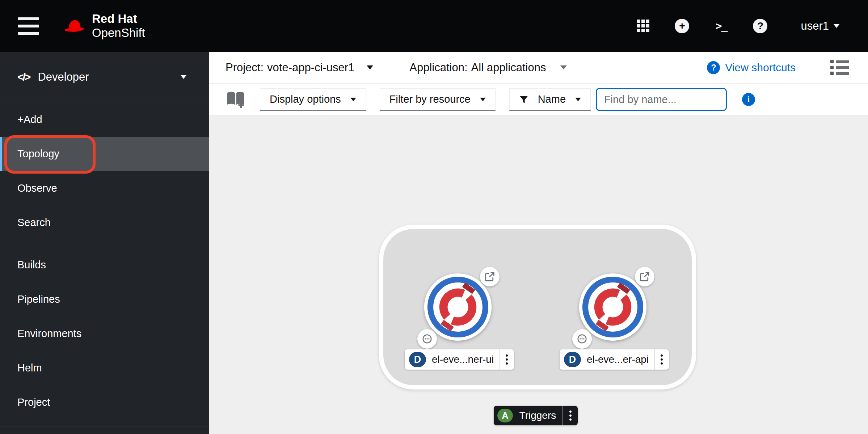  I want to click on topology-toolbar: Display options Filter by resource Name …, so click(539, 100).